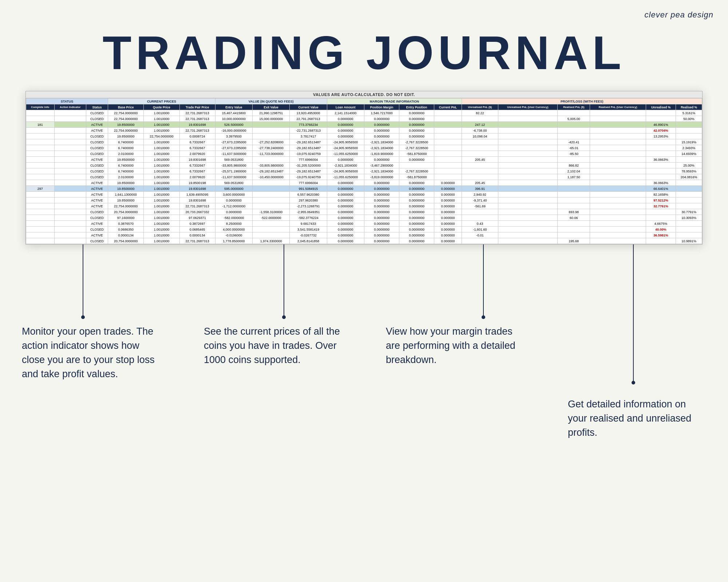 The width and height of the screenshot is (728, 582). Describe the element at coordinates (271, 154) in the screenshot. I see `table-cell: -11,723.0000000` at that location.